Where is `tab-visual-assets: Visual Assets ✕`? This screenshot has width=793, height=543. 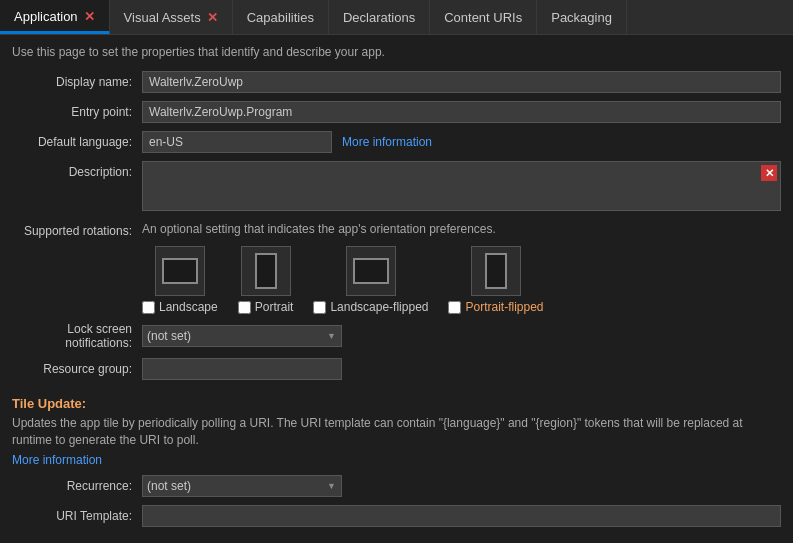
tab-visual-assets: Visual Assets ✕ is located at coordinates (172, 17).